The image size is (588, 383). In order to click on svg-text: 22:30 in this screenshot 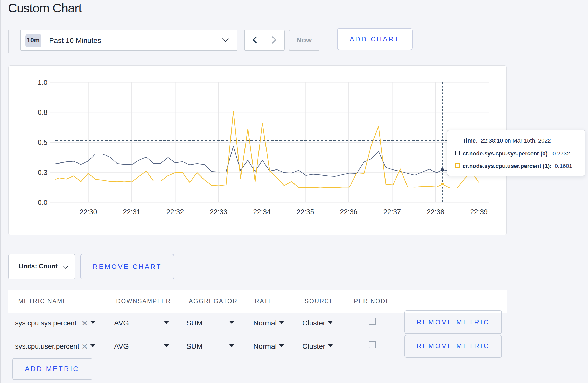, I will do `click(88, 212)`.